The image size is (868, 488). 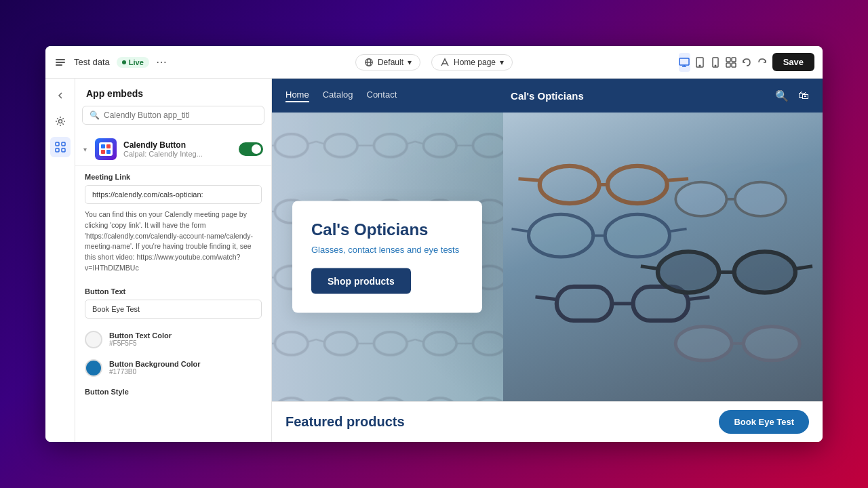 I want to click on homepage-label: Home page, so click(x=475, y=62).